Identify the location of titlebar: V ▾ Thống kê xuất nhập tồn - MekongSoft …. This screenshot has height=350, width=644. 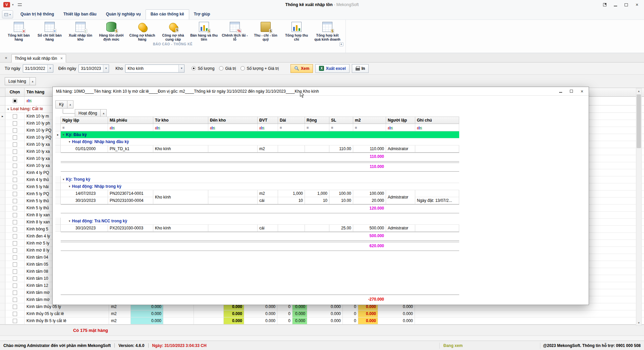
(322, 5).